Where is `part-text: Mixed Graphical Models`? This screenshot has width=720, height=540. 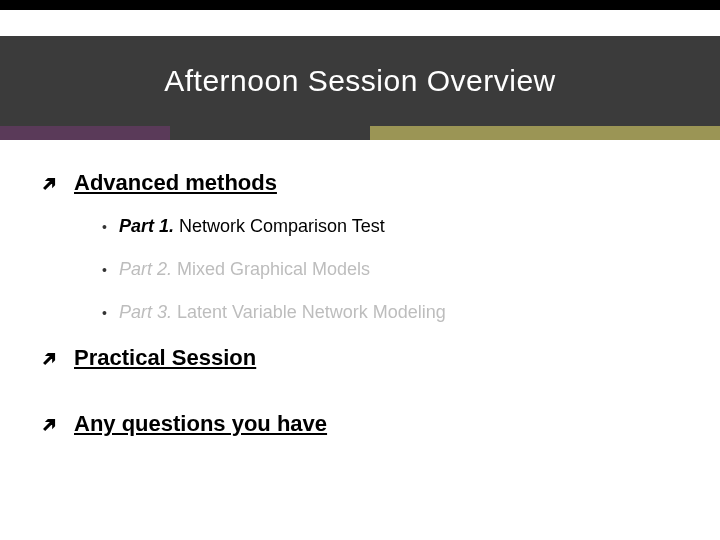 part-text: Mixed Graphical Models is located at coordinates (271, 269).